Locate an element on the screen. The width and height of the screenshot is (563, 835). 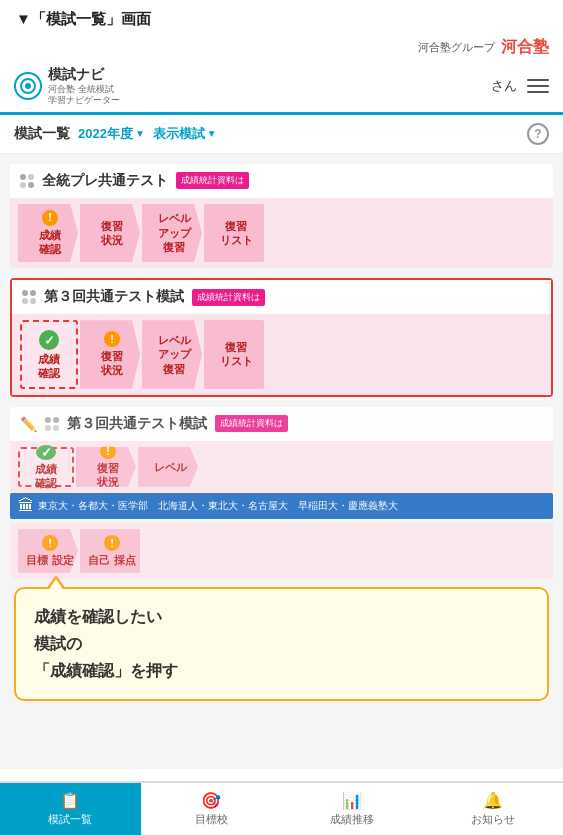
lower-steps: ! 目標 設定 ! 自己 採点 is located at coordinates (282, 551).